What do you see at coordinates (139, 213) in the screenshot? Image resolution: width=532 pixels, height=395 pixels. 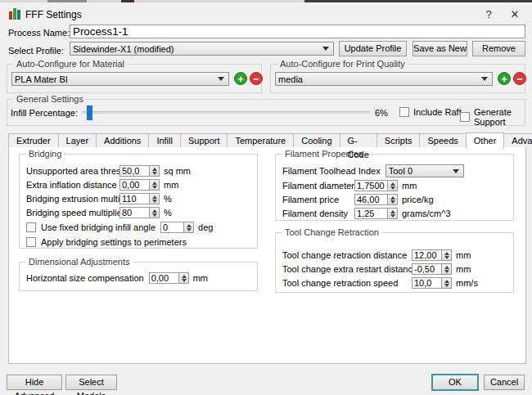 I see `bridging-speed-multiplier-spinner` at bounding box center [139, 213].